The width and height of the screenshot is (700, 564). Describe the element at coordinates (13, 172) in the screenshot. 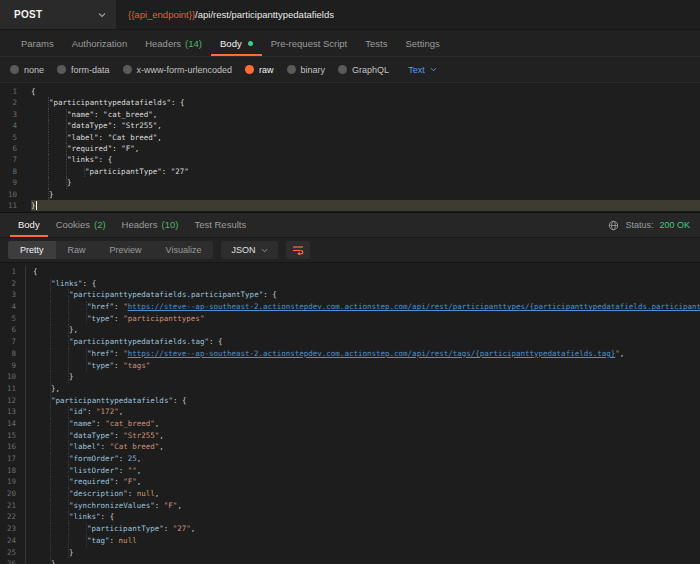

I see `line-number: 8` at that location.